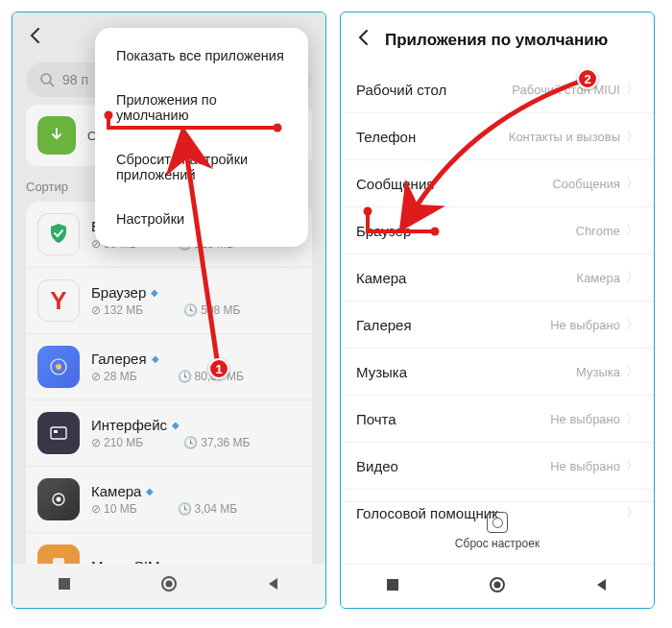 The height and width of the screenshot is (628, 672). What do you see at coordinates (497, 39) in the screenshot?
I see `right-header: Приложения по умолчанию` at bounding box center [497, 39].